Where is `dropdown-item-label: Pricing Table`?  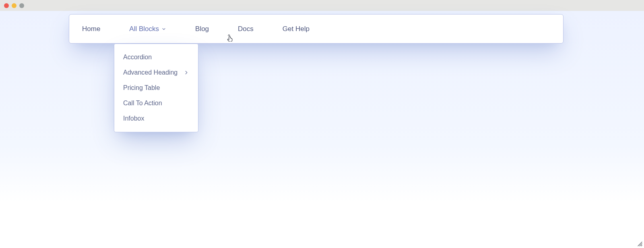 dropdown-item-label: Pricing Table is located at coordinates (156, 88).